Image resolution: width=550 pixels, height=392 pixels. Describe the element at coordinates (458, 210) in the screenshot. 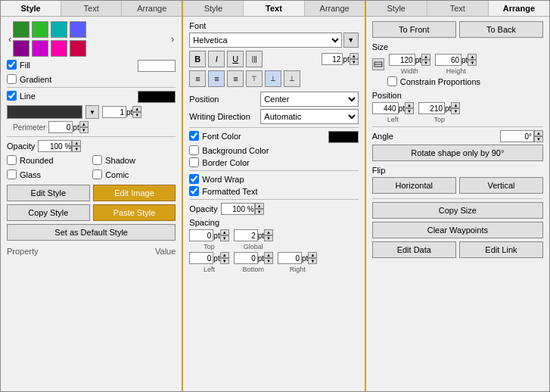

I see `copy-size-btn: Copy Size` at that location.